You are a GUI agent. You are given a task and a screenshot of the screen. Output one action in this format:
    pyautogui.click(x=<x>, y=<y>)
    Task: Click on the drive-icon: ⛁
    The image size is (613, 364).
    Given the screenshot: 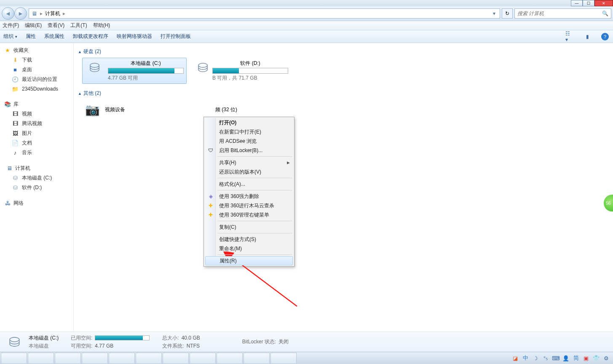 What is the action you would take?
    pyautogui.click(x=15, y=178)
    